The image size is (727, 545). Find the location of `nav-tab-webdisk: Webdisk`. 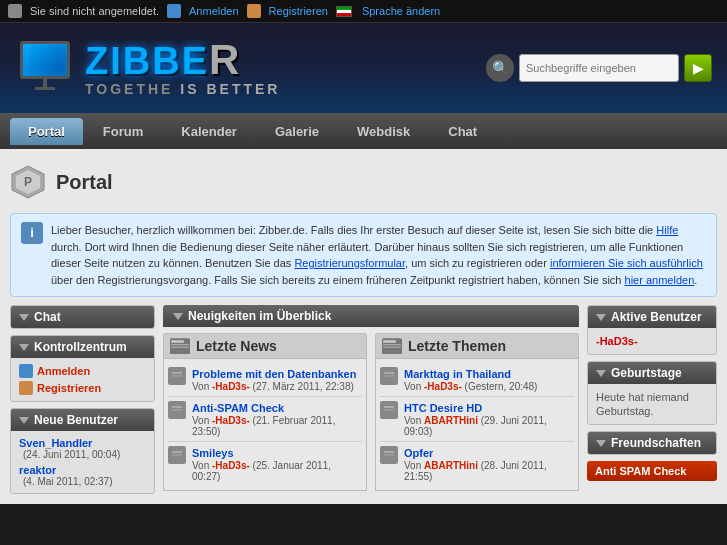

nav-tab-webdisk: Webdisk is located at coordinates (384, 132).